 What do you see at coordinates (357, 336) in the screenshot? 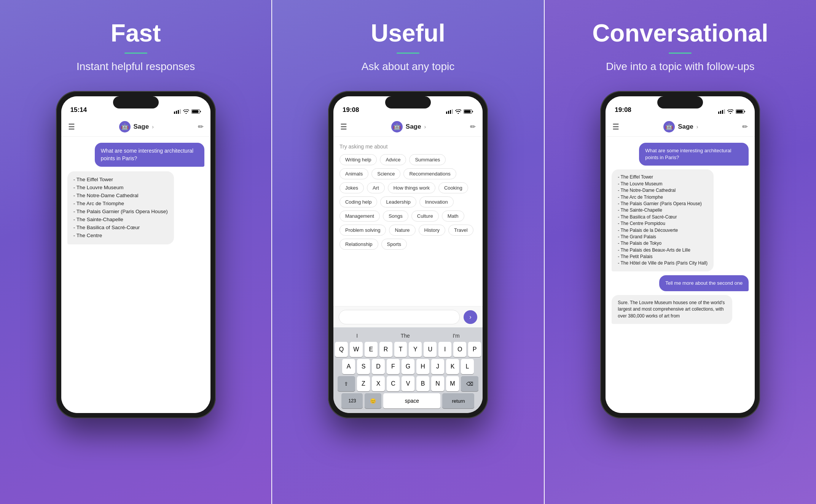
I see `kb-suggestion-i: I` at bounding box center [357, 336].